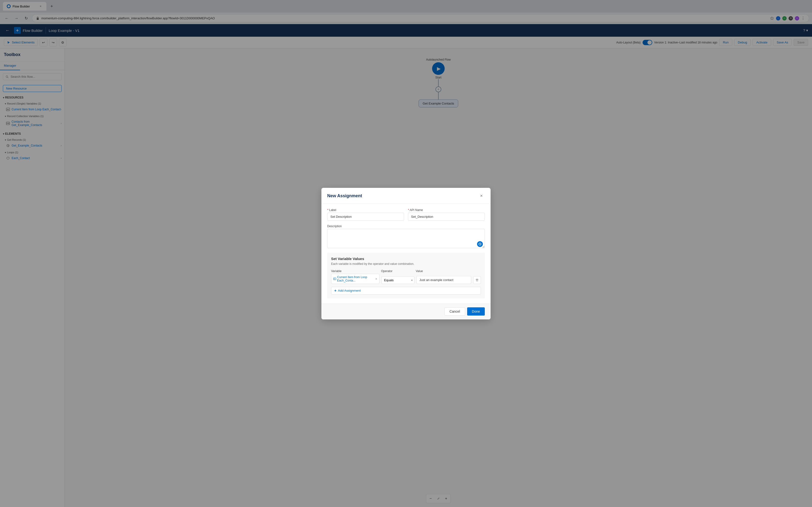  Describe the element at coordinates (376, 279) in the screenshot. I see `variable-tag-close-icon: ×` at that location.